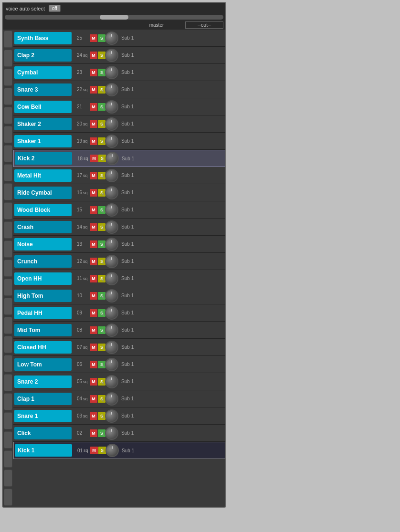  What do you see at coordinates (43, 347) in the screenshot?
I see `track-name: Closed HH` at bounding box center [43, 347].